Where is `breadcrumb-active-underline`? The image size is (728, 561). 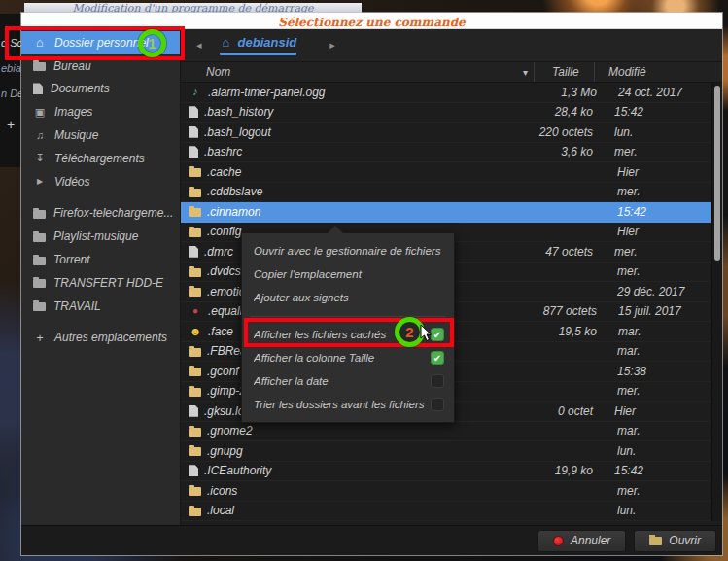 breadcrumb-active-underline is located at coordinates (259, 54).